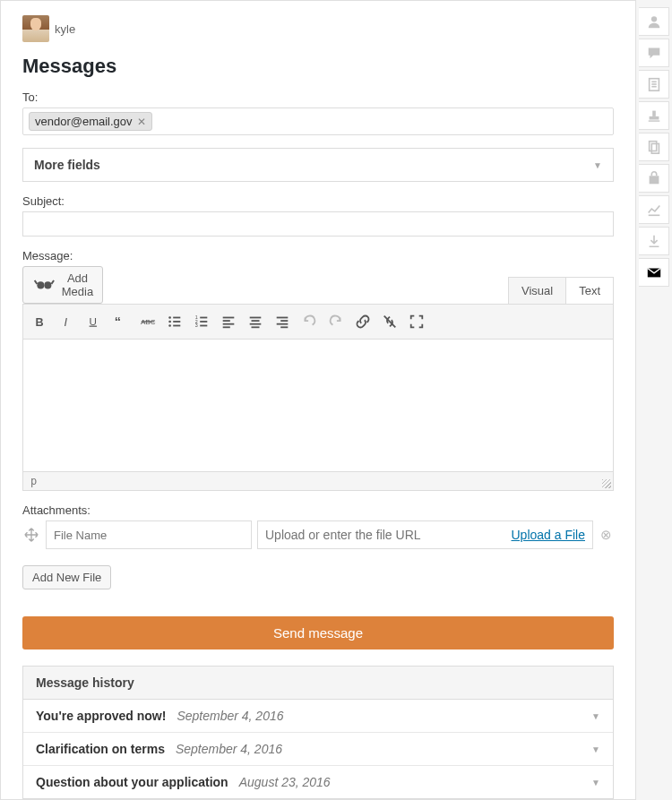 This screenshot has height=800, width=672. Describe the element at coordinates (309, 322) in the screenshot. I see `undo-button` at that location.